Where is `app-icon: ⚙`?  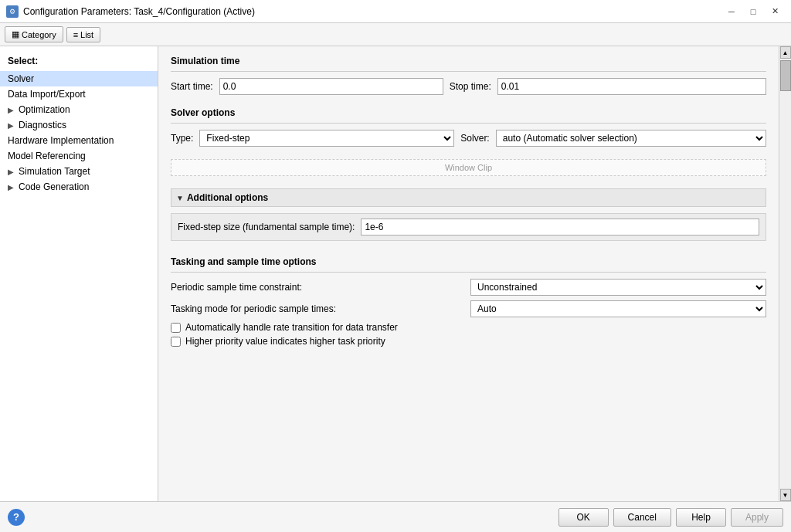 app-icon: ⚙ is located at coordinates (12, 12).